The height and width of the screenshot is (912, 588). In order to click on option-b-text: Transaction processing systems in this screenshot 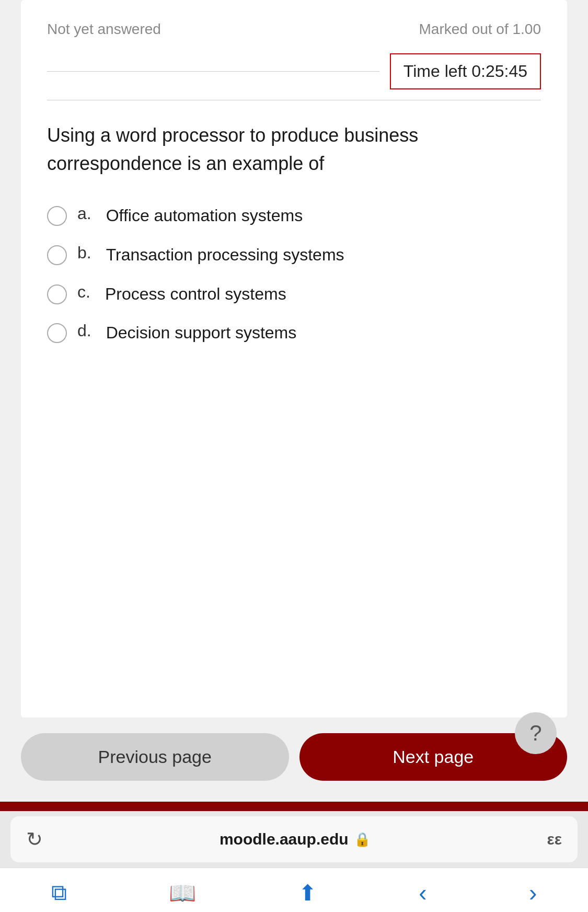, I will do `click(225, 255)`.